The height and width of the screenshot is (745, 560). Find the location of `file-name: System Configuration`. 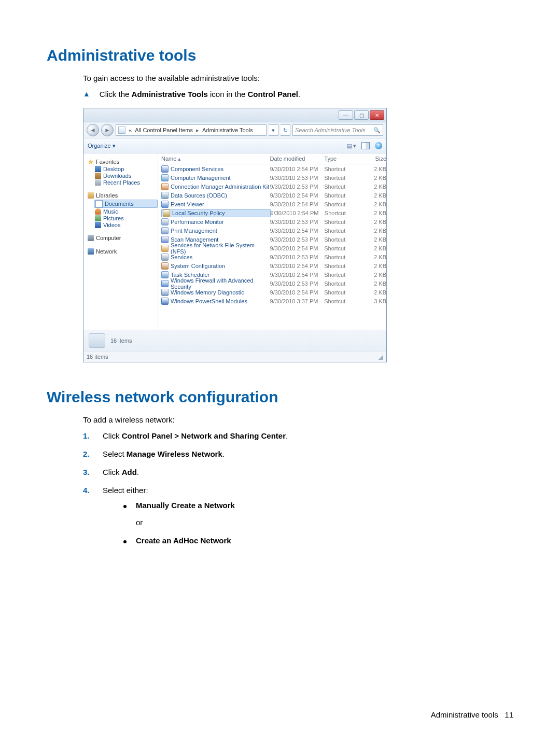

file-name: System Configuration is located at coordinates (216, 266).